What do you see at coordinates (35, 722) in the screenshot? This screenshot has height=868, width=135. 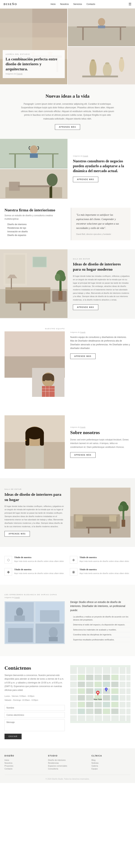 I see `contact-form: ENVIAR` at bounding box center [35, 722].